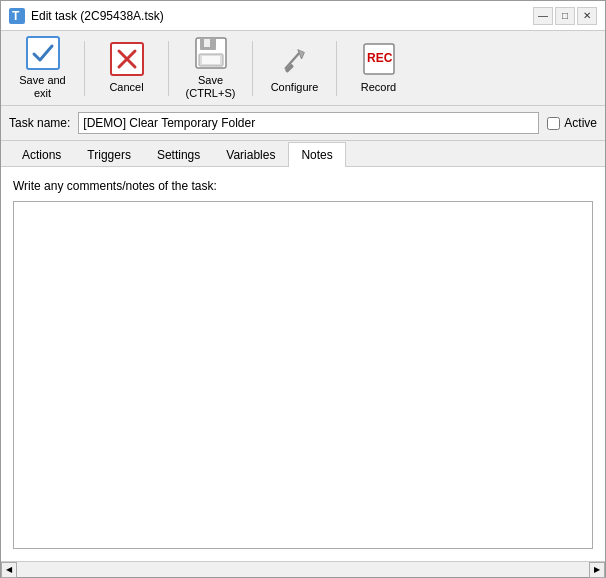  What do you see at coordinates (303, 186) in the screenshot?
I see `notes-description: Write any comments/notes of the task:` at bounding box center [303, 186].